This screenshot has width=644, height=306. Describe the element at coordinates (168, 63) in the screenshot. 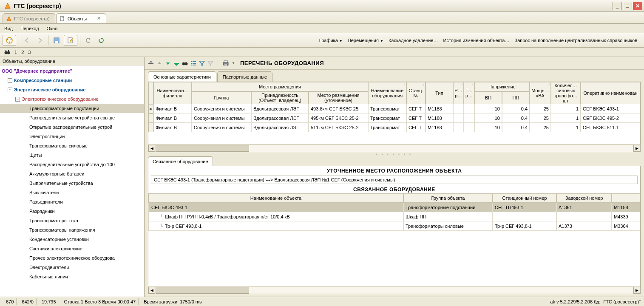

I see `expand-down-icon` at that location.